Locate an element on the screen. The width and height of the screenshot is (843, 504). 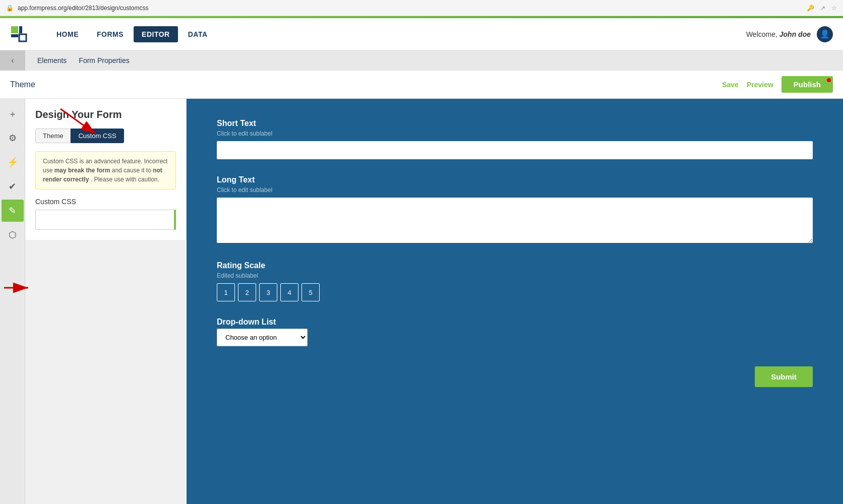
css-label: Custom CSS is located at coordinates (106, 202).